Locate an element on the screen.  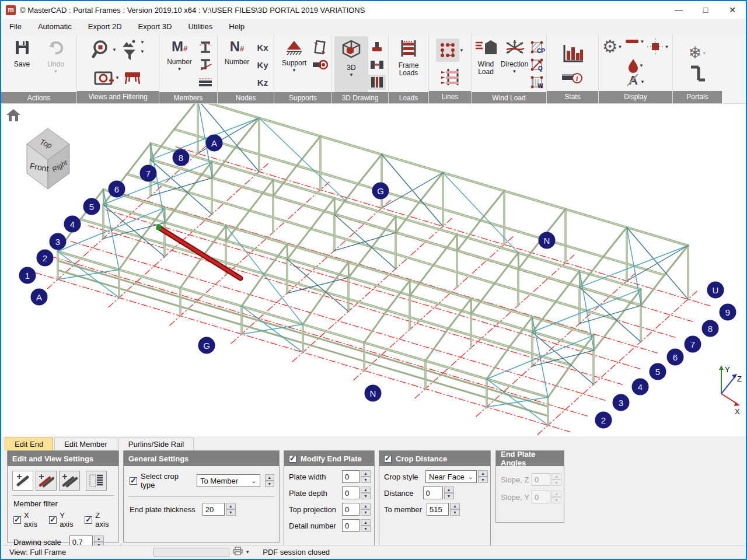
member-delete-button is located at coordinates (205, 65).